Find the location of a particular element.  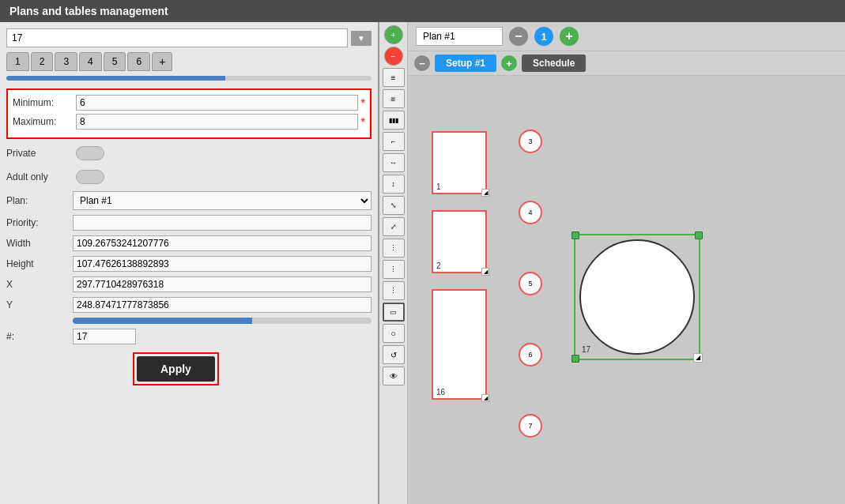

toolbar-add-btn: + is located at coordinates (394, 35).